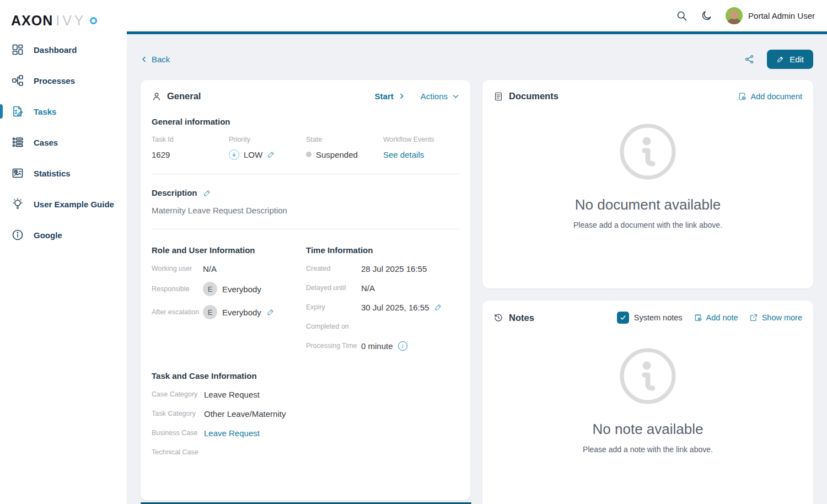 Image resolution: width=827 pixels, height=504 pixels. Describe the element at coordinates (305, 433) in the screenshot. I see `business-case-row: Business Case Leave Request` at that location.